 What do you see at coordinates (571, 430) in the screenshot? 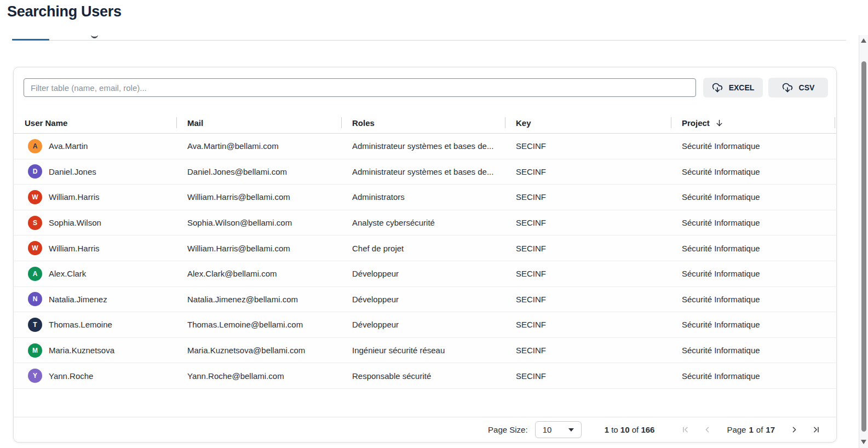
I see `caret-down-icon` at bounding box center [571, 430].